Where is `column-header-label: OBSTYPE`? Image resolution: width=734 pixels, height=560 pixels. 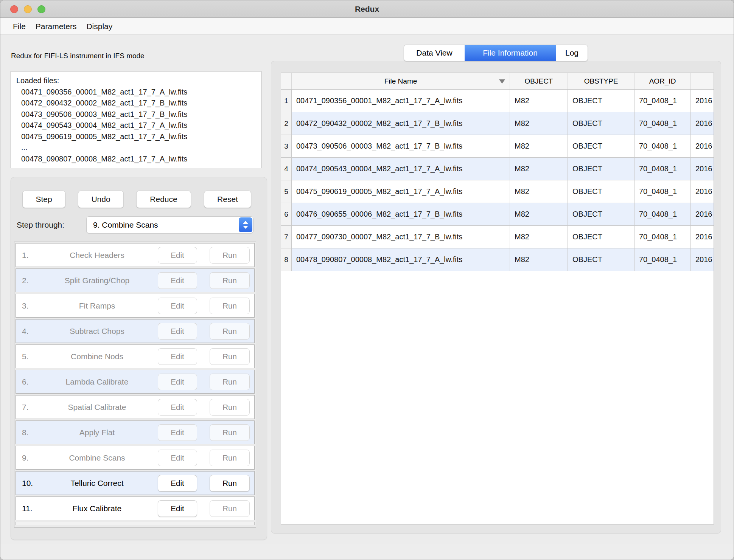
column-header-label: OBSTYPE is located at coordinates (601, 81).